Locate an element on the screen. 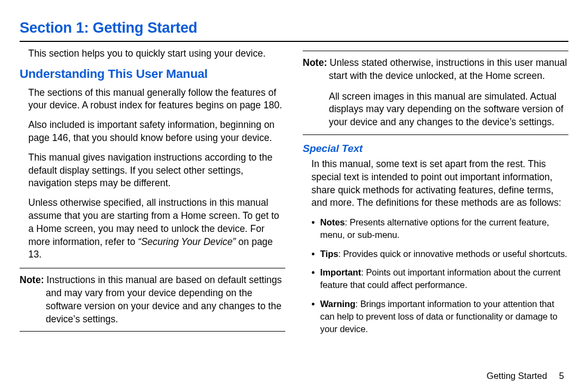 Image resolution: width=588 pixels, height=392 pixels. page-number: 5 is located at coordinates (562, 376).